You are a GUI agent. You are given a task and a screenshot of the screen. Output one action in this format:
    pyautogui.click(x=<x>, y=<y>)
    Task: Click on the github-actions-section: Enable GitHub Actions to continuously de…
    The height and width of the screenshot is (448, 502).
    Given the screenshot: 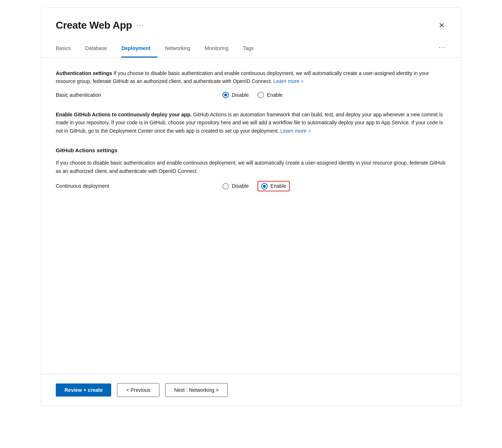 What is the action you would take?
    pyautogui.click(x=251, y=123)
    